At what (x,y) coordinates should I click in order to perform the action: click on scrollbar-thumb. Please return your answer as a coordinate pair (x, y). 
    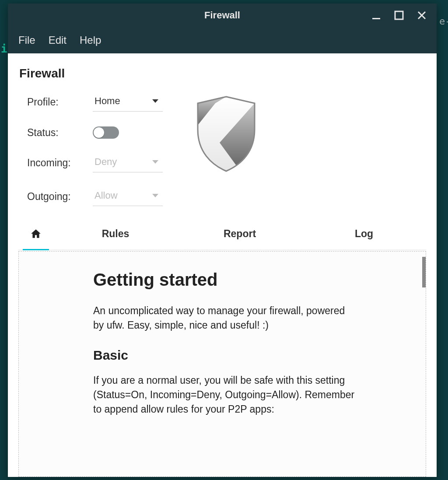
    Looking at the image, I should click on (424, 272).